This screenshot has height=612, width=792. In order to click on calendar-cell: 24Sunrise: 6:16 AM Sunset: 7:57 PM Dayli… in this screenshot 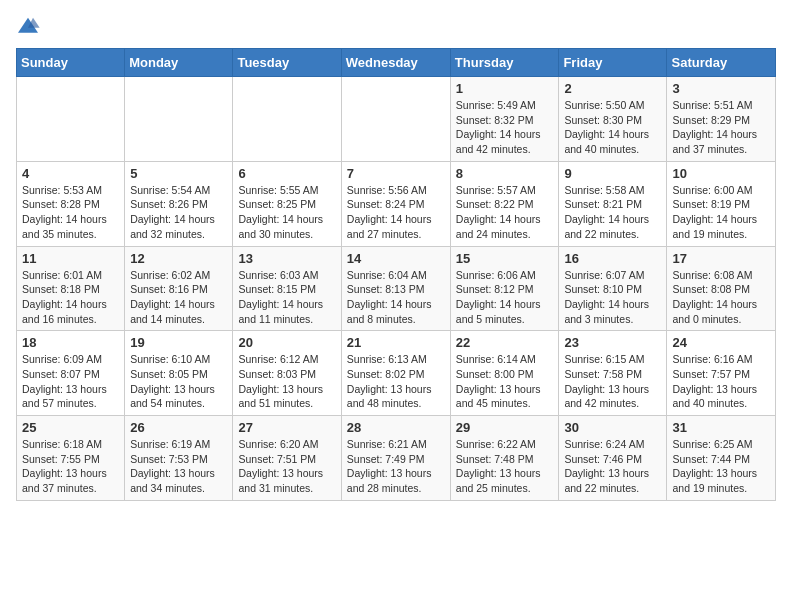, I will do `click(722, 374)`.